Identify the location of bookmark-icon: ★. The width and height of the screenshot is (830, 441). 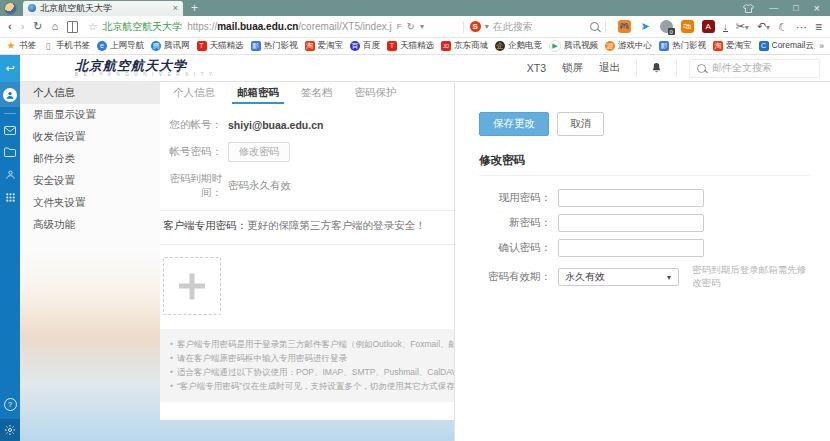
(11, 46).